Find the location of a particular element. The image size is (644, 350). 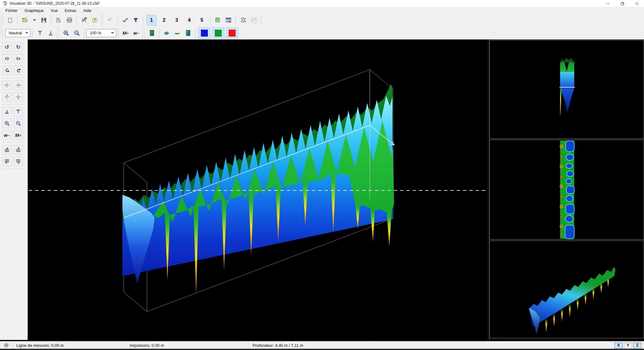

palette-select: Neutral is located at coordinates (18, 33).